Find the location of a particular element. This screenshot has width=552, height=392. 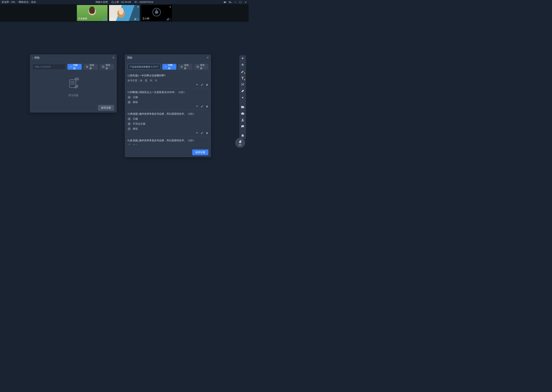

panel-header: ‹ 测验 × is located at coordinates (73, 58).